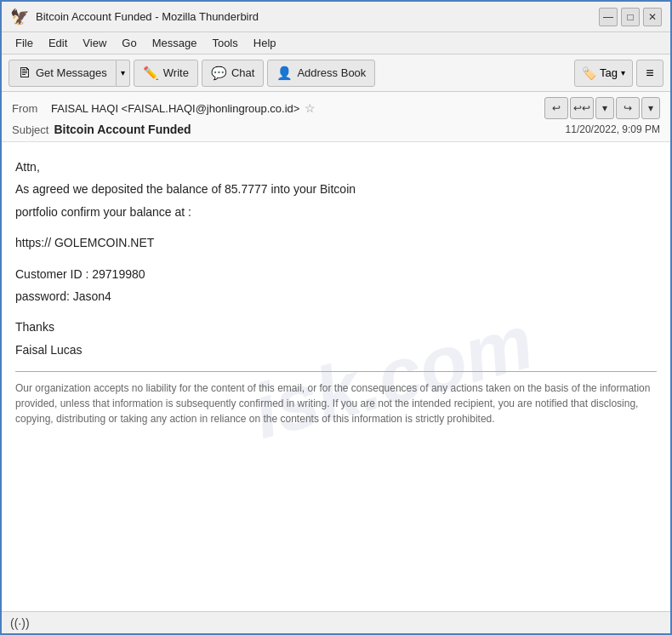  What do you see at coordinates (175, 109) in the screenshot?
I see `from-value: FAISAL HAQI <FAISAL.HAQI@jhonlingroup.co…` at bounding box center [175, 109].